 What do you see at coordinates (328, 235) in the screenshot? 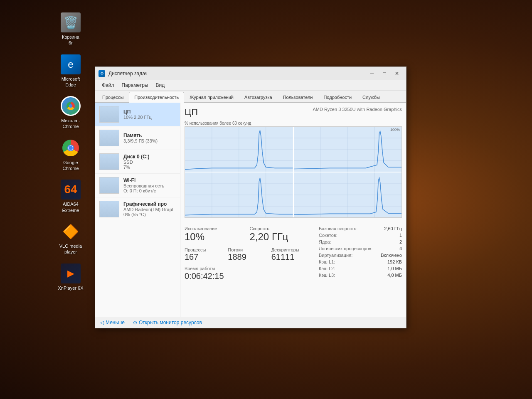
I see `sockets-key: Сокетов:` at bounding box center [328, 235].